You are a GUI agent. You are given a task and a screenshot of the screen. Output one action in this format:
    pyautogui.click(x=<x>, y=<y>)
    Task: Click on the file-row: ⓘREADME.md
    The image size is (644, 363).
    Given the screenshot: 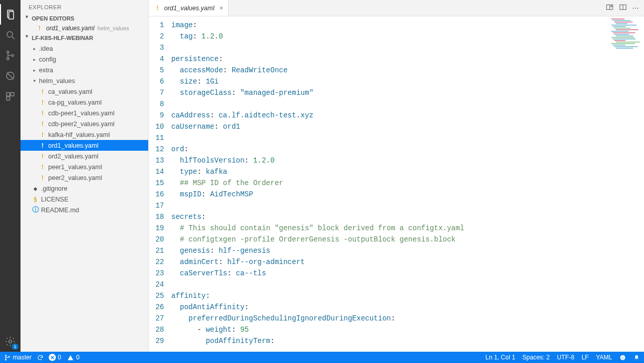 What is the action you would take?
    pyautogui.click(x=84, y=210)
    